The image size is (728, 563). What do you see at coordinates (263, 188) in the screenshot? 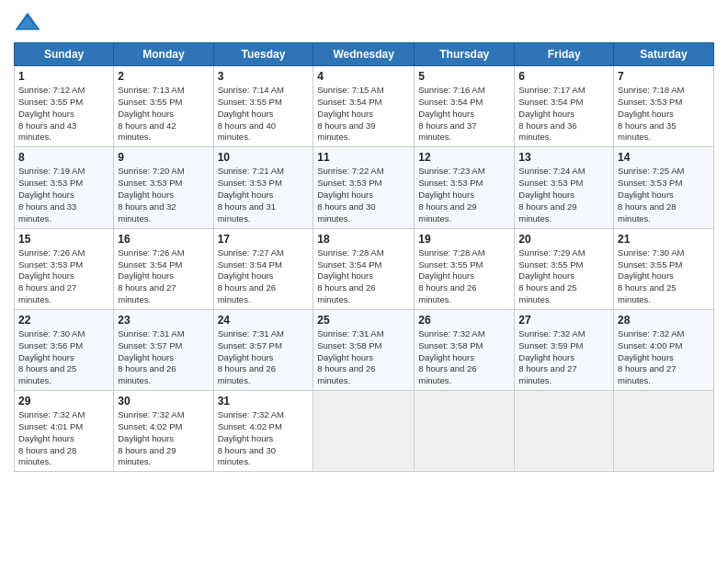
I see `calendar-cell: 10Sunrise: 7:21 AMSunset: 3:53 PMDayligh…` at bounding box center [263, 188].